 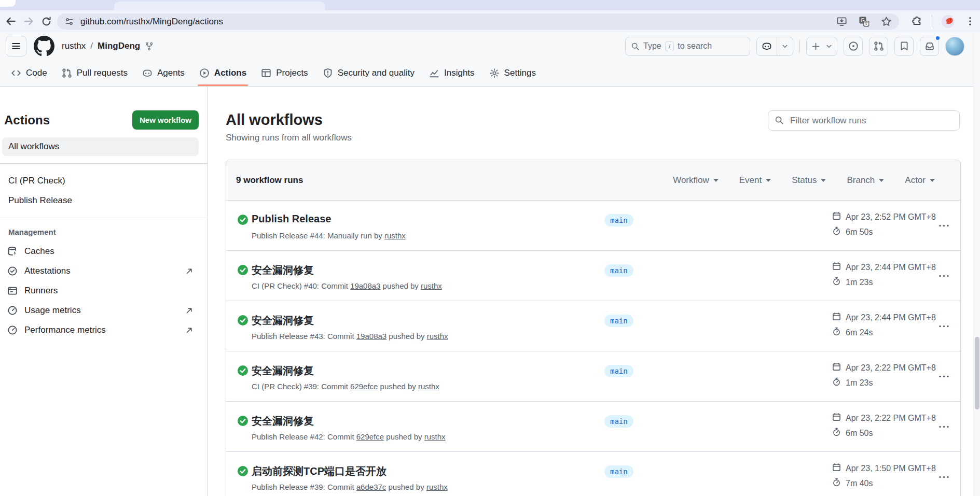 What do you see at coordinates (101, 147) in the screenshot?
I see `sidebar-item-all-workflows: All workflows` at bounding box center [101, 147].